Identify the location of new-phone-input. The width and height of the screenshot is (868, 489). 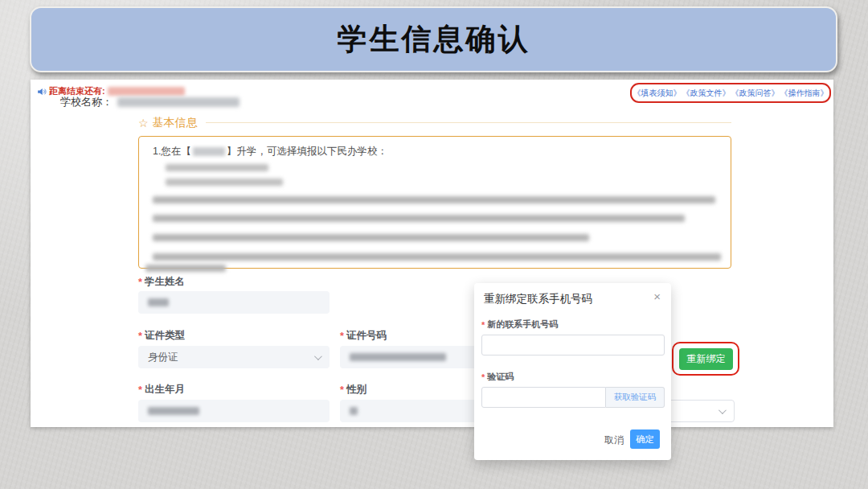
(573, 345).